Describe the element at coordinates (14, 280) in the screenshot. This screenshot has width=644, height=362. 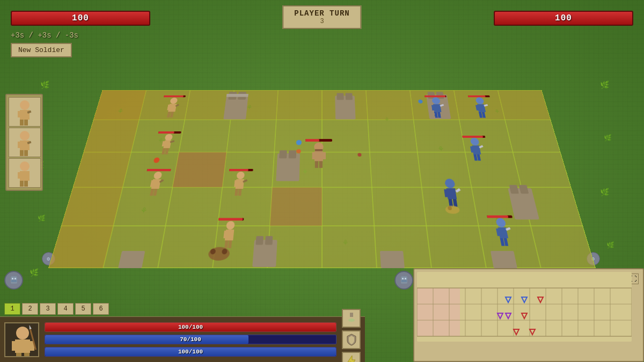
I see `corner-icon-left` at that location.